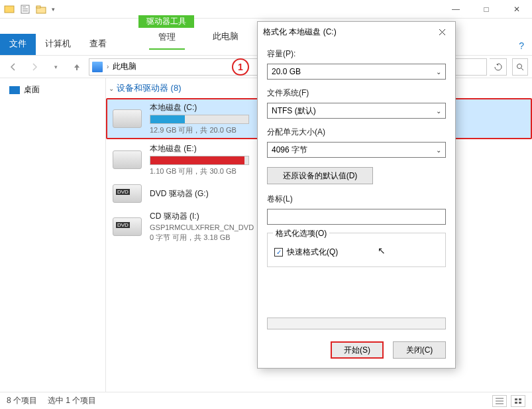  Describe the element at coordinates (320, 176) in the screenshot. I see `restore-defaults-button: 还原设备的默认值(D)` at that location.